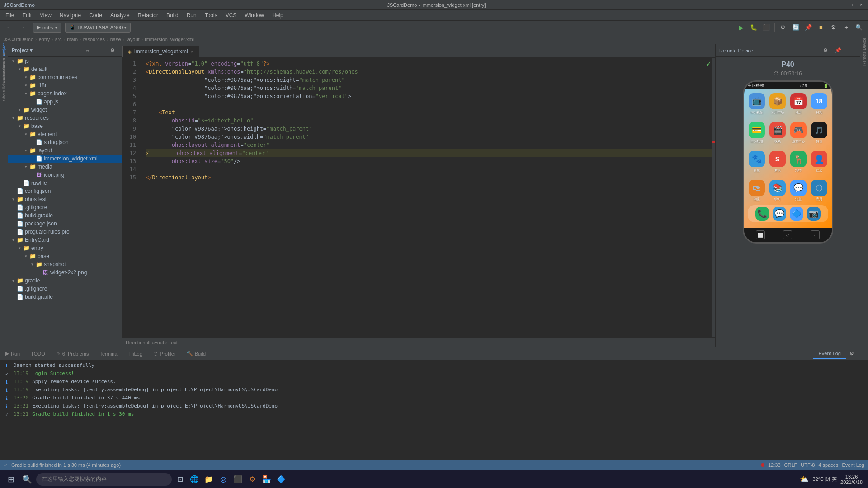  What do you see at coordinates (798, 162) in the screenshot?
I see `app-cell-11: 🦌 淘特` at bounding box center [798, 162].